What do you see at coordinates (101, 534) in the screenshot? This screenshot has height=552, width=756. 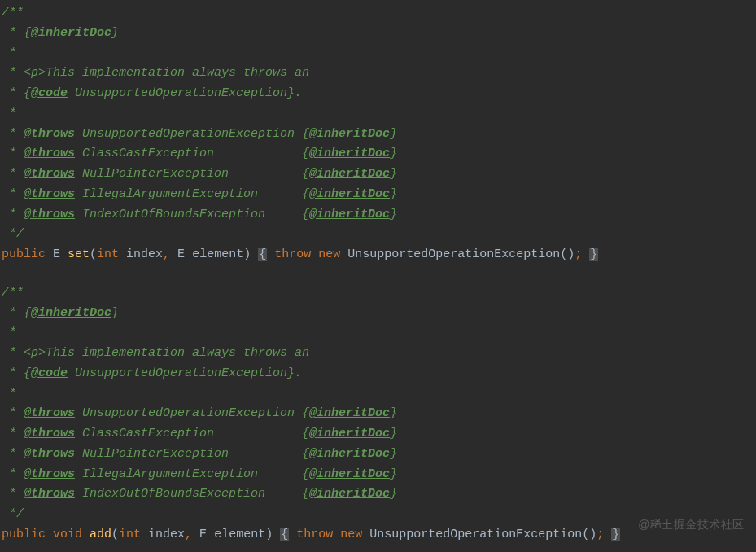 I see `method-name: add` at bounding box center [101, 534].